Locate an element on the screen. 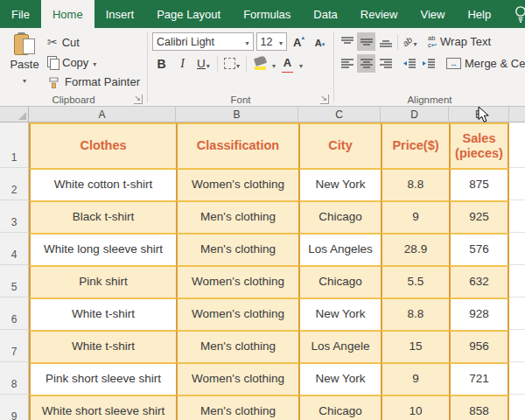 This screenshot has height=420, width=525. font-size-select: 12 is located at coordinates (271, 42).